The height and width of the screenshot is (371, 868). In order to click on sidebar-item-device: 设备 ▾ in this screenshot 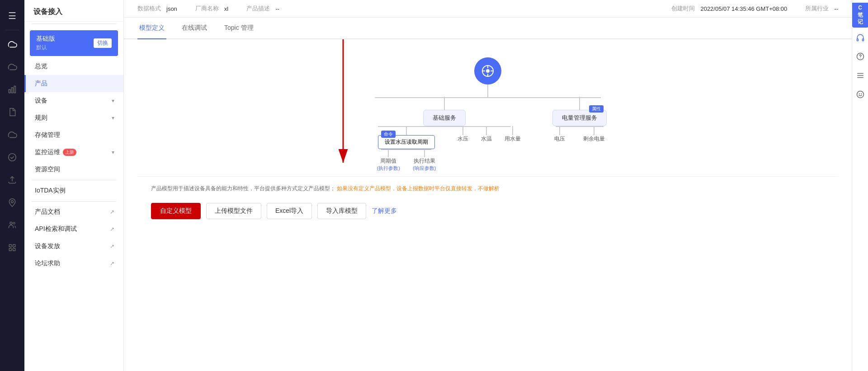, I will do `click(74, 101)`.